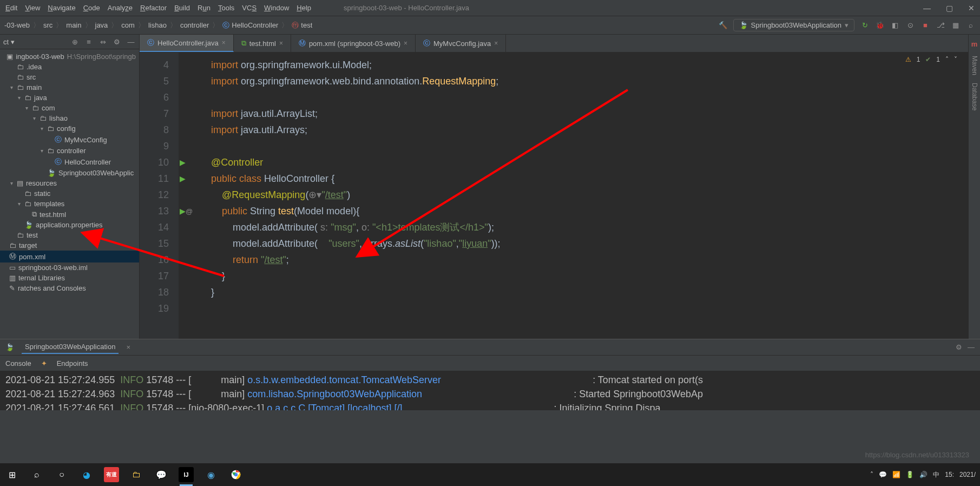  I want to click on tree-item-application-properties: 🍃application.properties, so click(69, 225).